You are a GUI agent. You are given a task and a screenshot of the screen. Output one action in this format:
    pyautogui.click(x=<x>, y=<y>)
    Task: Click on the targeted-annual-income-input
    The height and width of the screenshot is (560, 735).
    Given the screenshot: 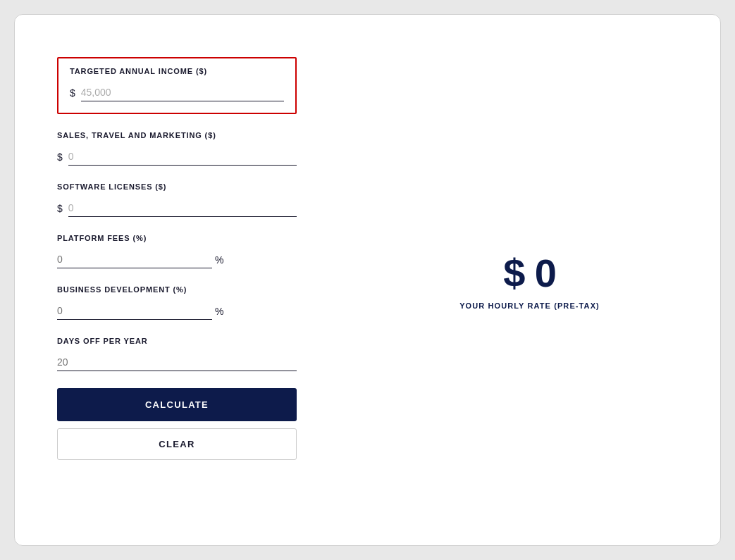 What is the action you would take?
    pyautogui.click(x=183, y=93)
    